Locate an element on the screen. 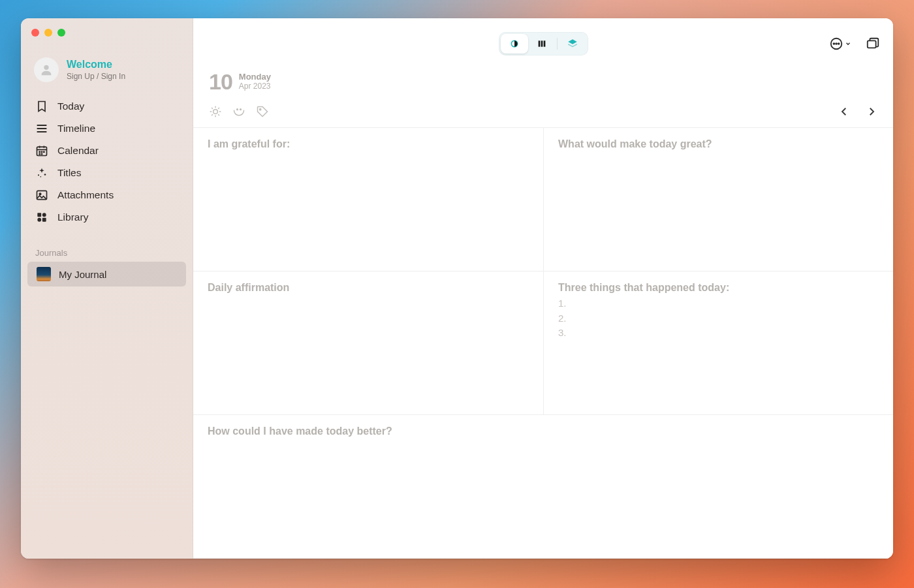 This screenshot has height=588, width=914. next-entry-button is located at coordinates (872, 112).